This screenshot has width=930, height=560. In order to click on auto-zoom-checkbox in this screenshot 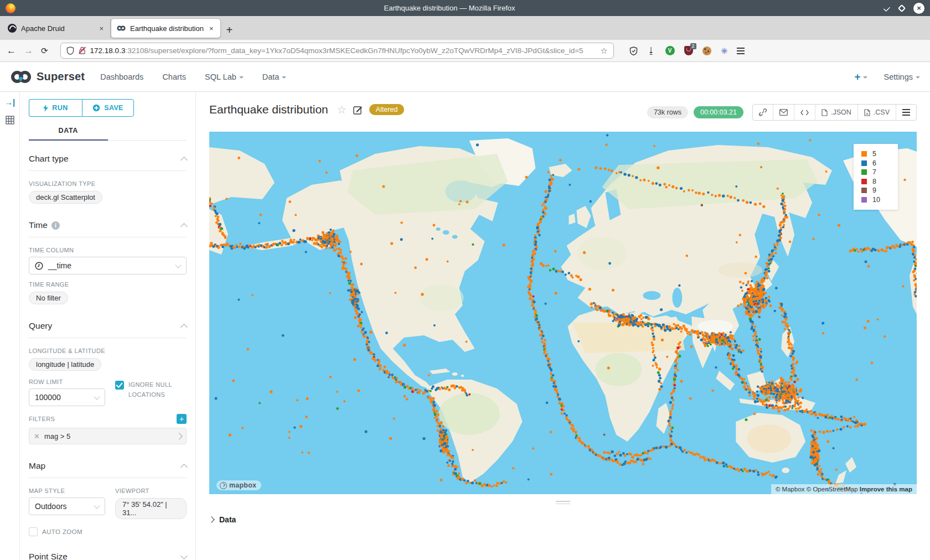, I will do `click(33, 532)`.